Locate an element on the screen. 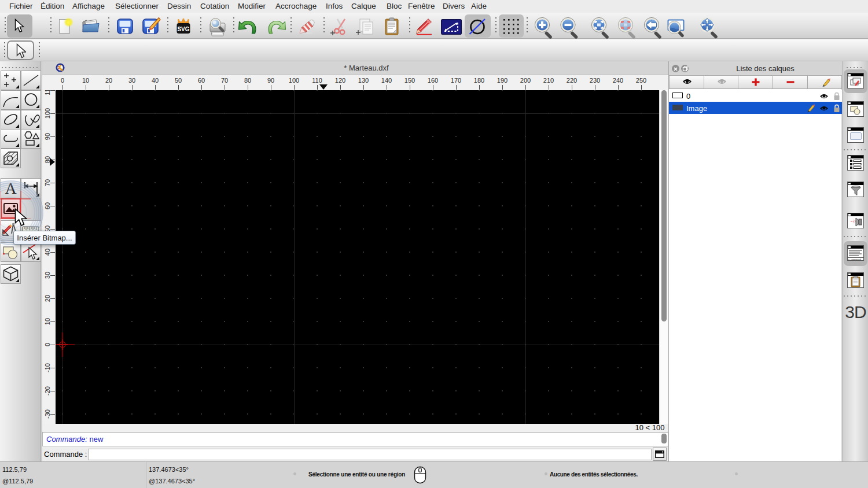 Image resolution: width=868 pixels, height=488 pixels. svg-text: A is located at coordinates (10, 188).